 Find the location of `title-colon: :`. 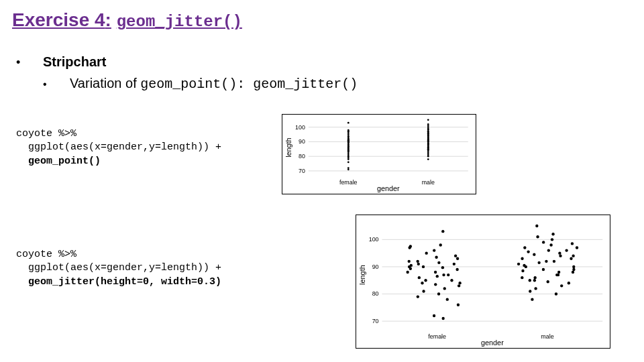

title-colon: : is located at coordinates (109, 20).